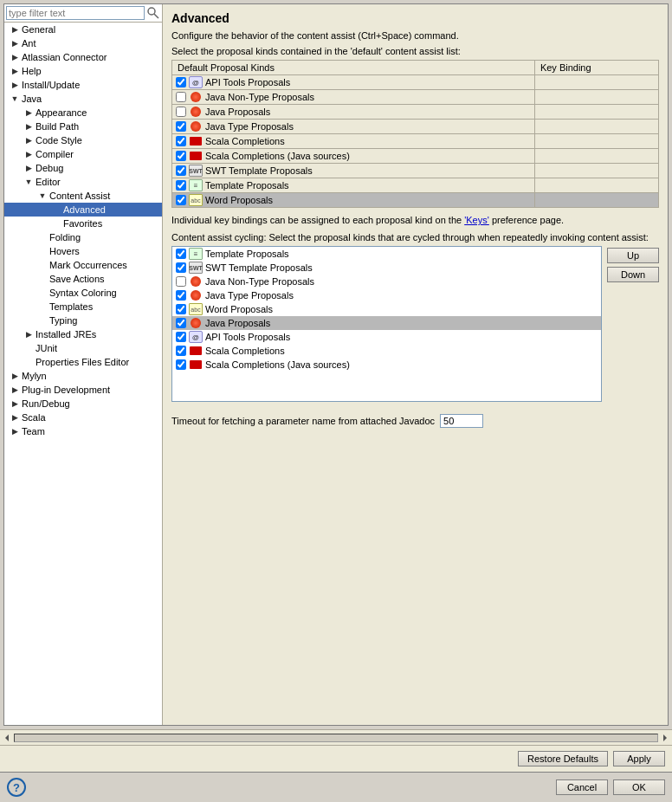 Image resolution: width=672 pixels, height=802 pixels. What do you see at coordinates (83, 29) in the screenshot?
I see `sidebar-item-general: General` at bounding box center [83, 29].